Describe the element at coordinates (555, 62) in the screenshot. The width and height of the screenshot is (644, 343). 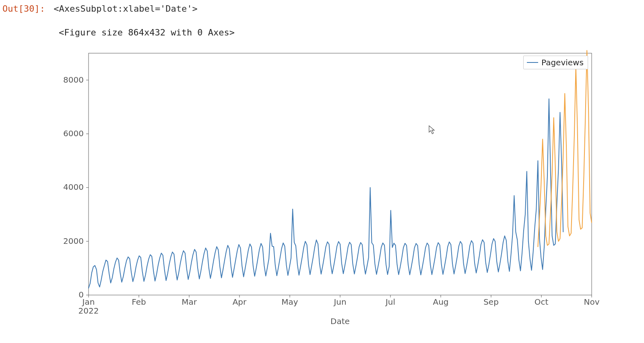
I see `legend: Pageviews` at that location.